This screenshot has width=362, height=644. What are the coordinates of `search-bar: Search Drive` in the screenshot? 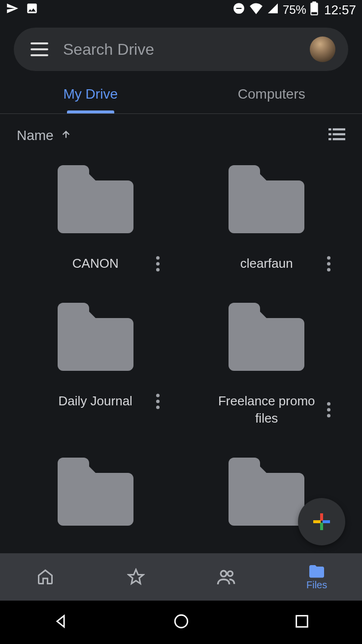 It's located at (181, 49).